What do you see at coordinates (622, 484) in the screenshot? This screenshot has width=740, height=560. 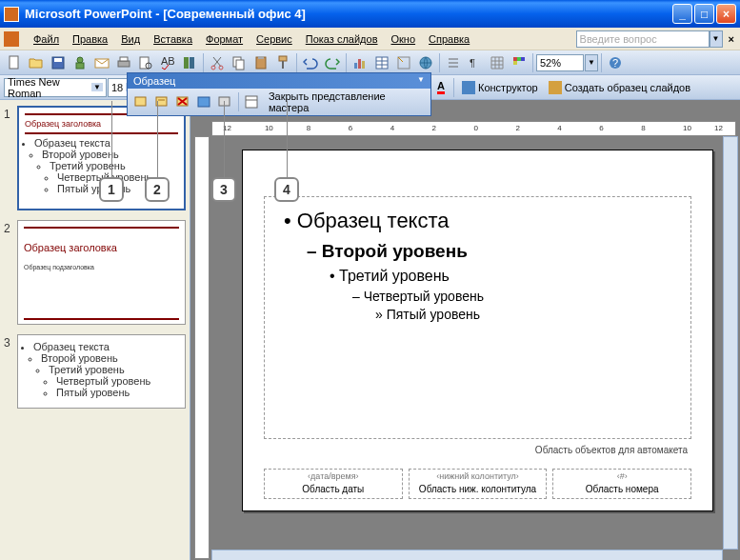 I see `slidenumber-placeholder: ‹#›Область номера` at bounding box center [622, 484].